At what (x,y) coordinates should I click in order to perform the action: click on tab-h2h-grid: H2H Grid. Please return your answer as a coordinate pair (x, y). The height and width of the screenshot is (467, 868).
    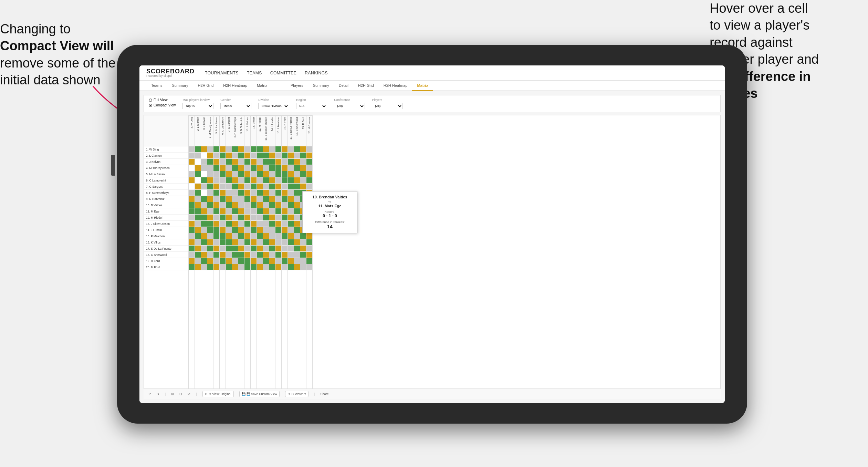
    Looking at the image, I should click on (206, 86).